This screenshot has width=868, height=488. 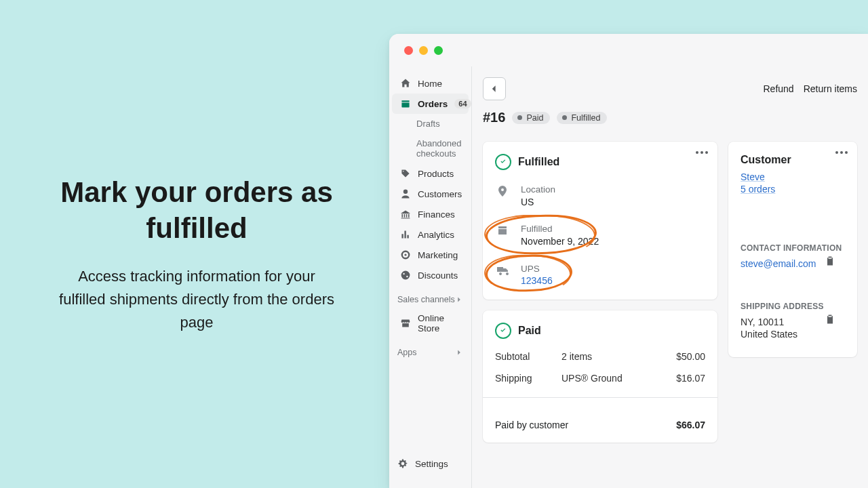 What do you see at coordinates (406, 83) in the screenshot?
I see `home-icon` at bounding box center [406, 83].